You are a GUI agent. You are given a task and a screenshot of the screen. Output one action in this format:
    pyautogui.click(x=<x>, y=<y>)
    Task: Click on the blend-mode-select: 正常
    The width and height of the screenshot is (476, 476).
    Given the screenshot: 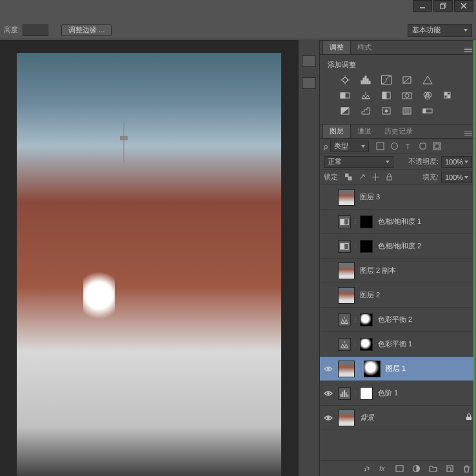 What is the action you would take?
    pyautogui.click(x=359, y=162)
    